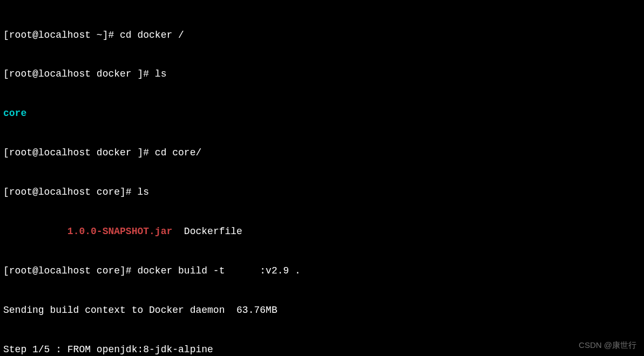  Describe the element at coordinates (207, 231) in the screenshot. I see `dockerfile-name: Dockerfile` at that location.